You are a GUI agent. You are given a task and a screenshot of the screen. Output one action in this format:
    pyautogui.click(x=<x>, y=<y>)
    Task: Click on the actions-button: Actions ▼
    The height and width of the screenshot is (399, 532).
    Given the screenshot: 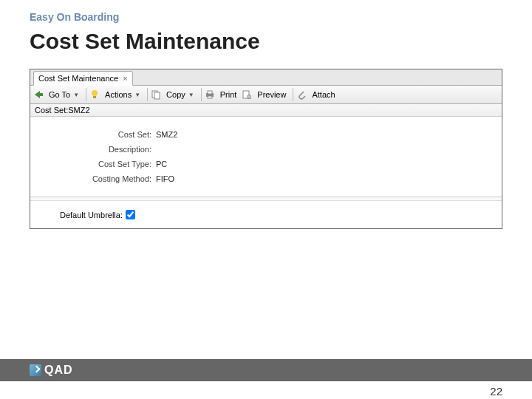 What is the action you would take?
    pyautogui.click(x=123, y=95)
    